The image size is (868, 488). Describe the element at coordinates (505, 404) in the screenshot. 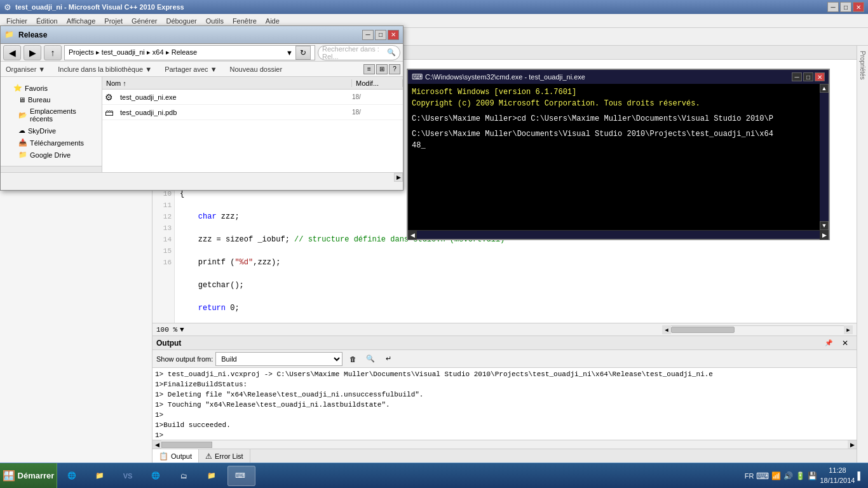

I see `output-content: 1> test_ouadji_ni.vcxproj -> C:\Users\Ma…` at that location.